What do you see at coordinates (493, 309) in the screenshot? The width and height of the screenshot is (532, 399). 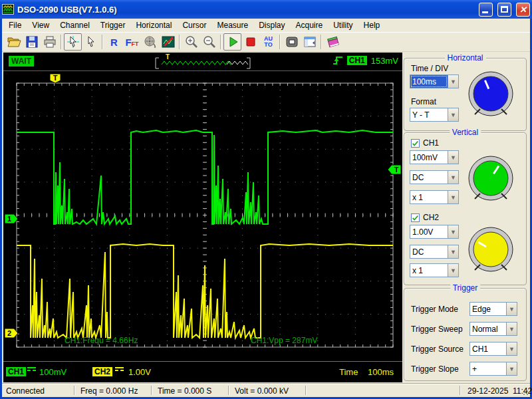 I see `trigger-mode-select: Edge▼` at bounding box center [493, 309].